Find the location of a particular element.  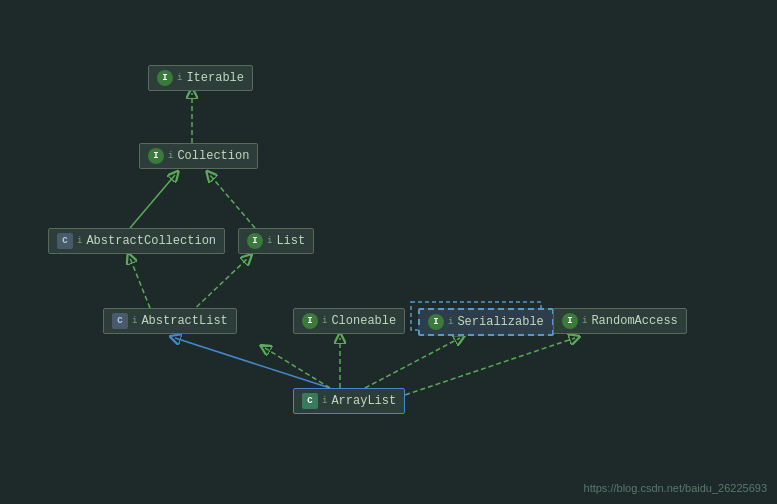

vis-abstractlist: i is located at coordinates (134, 321).